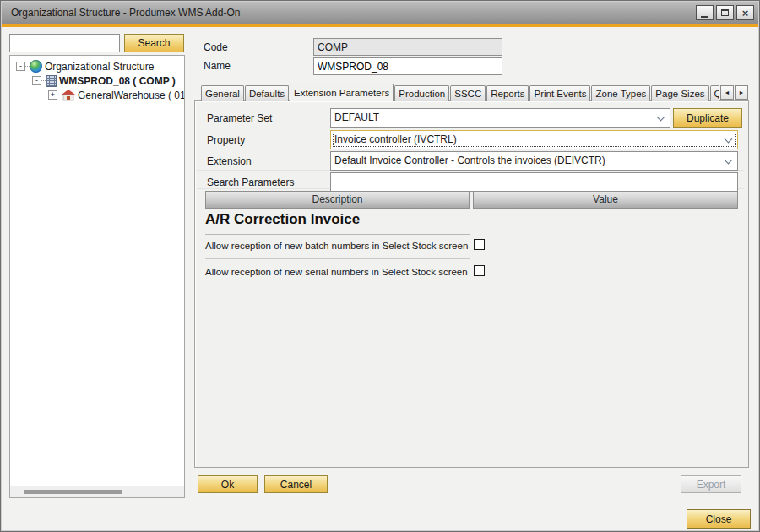 Image resolution: width=760 pixels, height=532 pixels. What do you see at coordinates (680, 93) in the screenshot?
I see `tab-page-sizes: Page Sizes` at bounding box center [680, 93].